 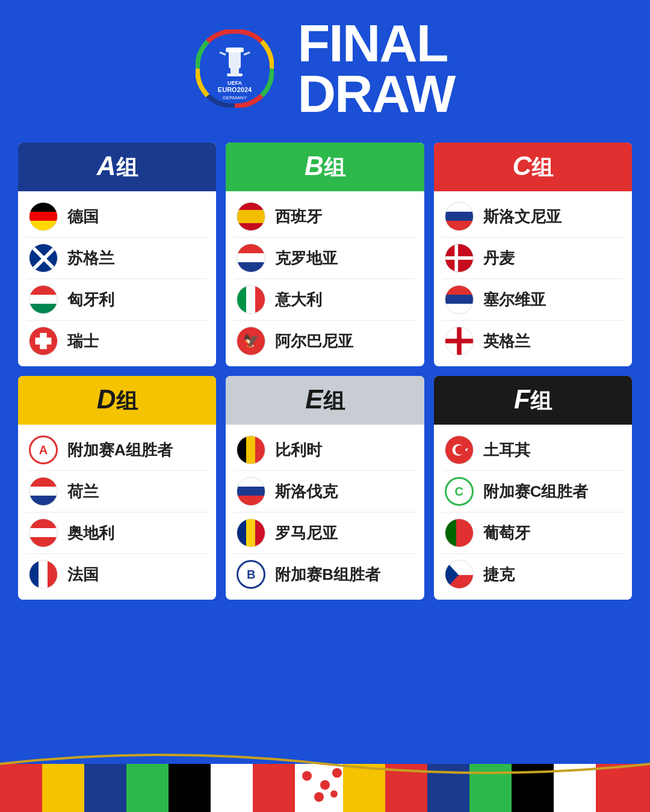 What do you see at coordinates (251, 491) in the screenshot?
I see `flag-slovakia` at bounding box center [251, 491].